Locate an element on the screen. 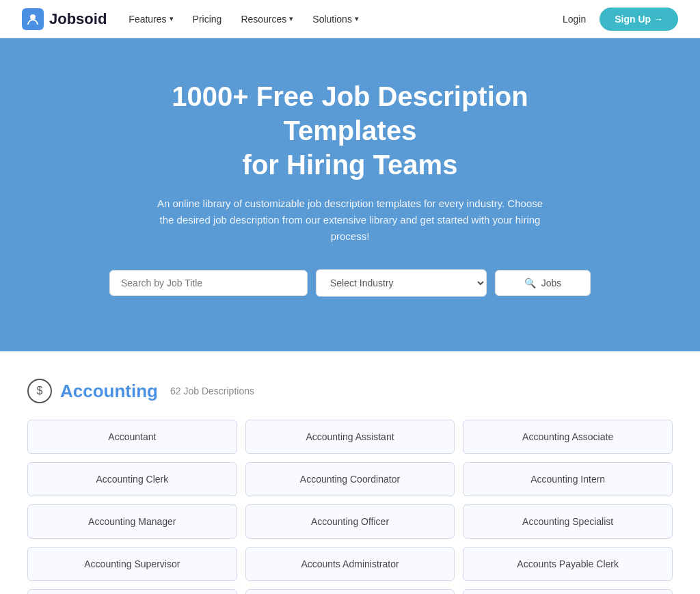  section-title: Accounting is located at coordinates (109, 391).